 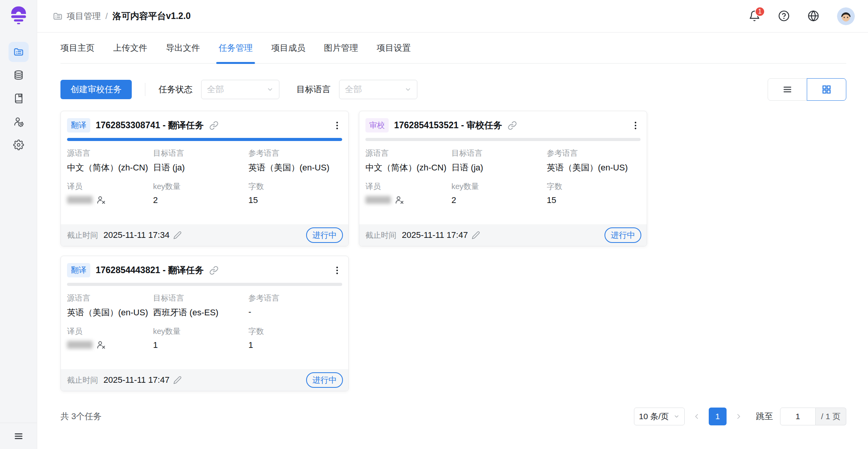 What do you see at coordinates (122, 16) in the screenshot?
I see `breadcrumb: 项目管理 / 洛可内容平台v1.2.0` at bounding box center [122, 16].